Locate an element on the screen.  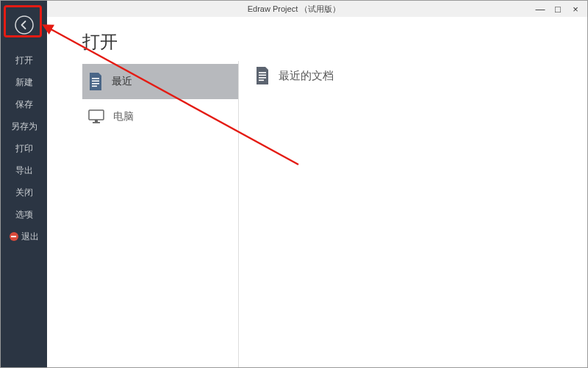
sidebar-item-label: 导出 is located at coordinates (24, 170).